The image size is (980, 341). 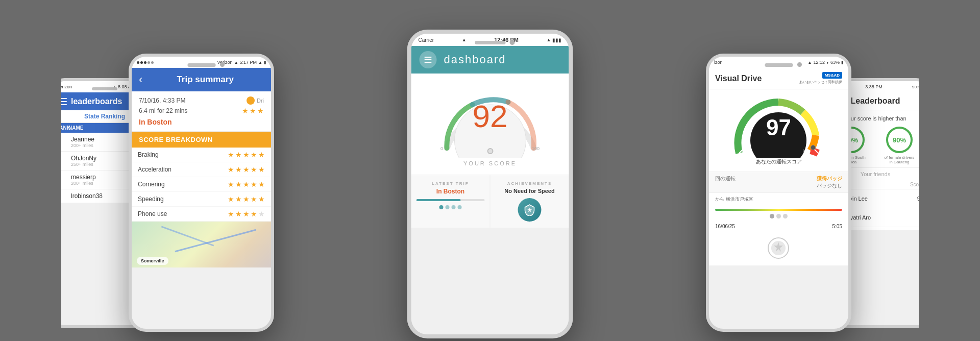 I want to click on phone4-time-display: 5:05, so click(x=837, y=227).